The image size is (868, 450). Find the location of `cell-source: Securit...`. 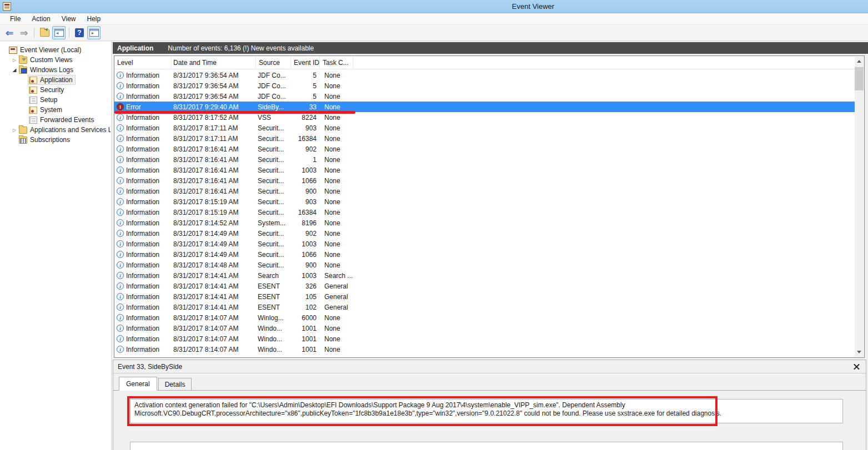

cell-source: Securit... is located at coordinates (273, 128).